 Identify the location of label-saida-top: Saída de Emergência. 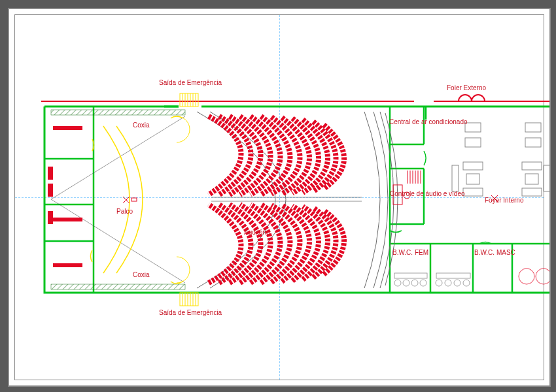
(182, 82).